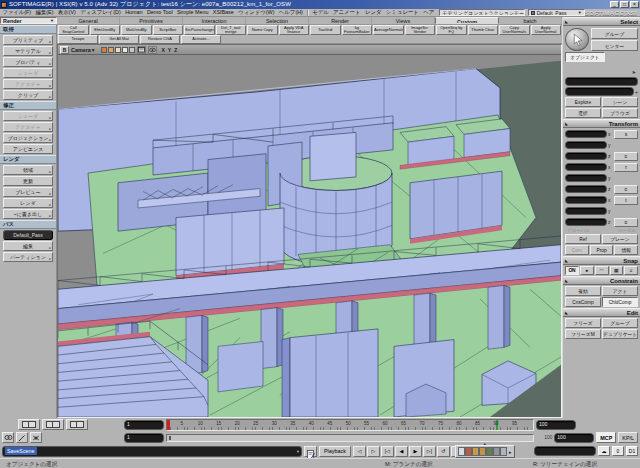 Image resolution: width=640 pixels, height=468 pixels. I want to click on menu-item: アニメート, so click(347, 12).